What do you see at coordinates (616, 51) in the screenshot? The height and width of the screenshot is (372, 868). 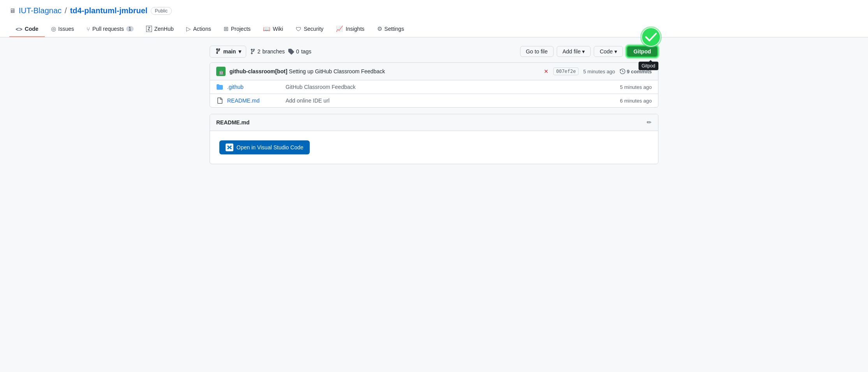 I see `code-dropdown-icon: ▾` at bounding box center [616, 51].